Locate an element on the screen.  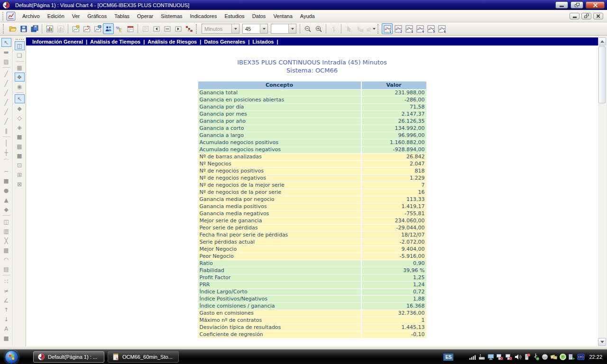
speed-line-tool-icon: ╱ is located at coordinates (7, 121).